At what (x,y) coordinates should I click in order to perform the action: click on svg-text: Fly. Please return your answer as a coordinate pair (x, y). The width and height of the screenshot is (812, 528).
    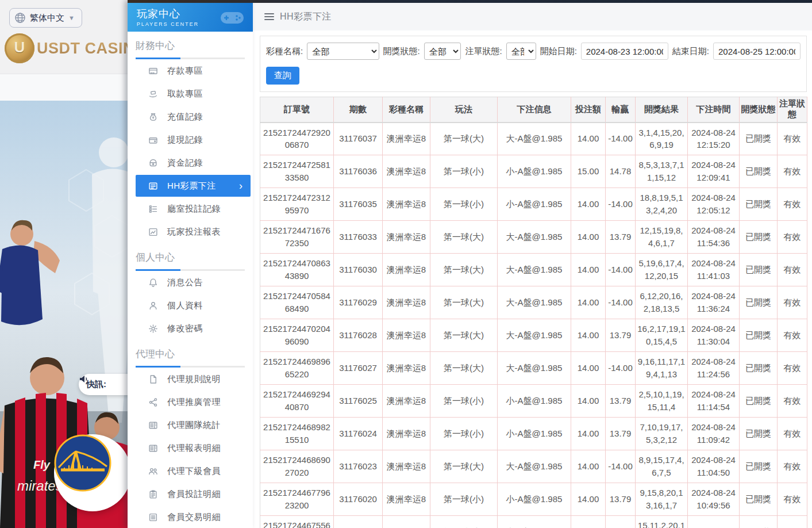
    Looking at the image, I should click on (42, 465).